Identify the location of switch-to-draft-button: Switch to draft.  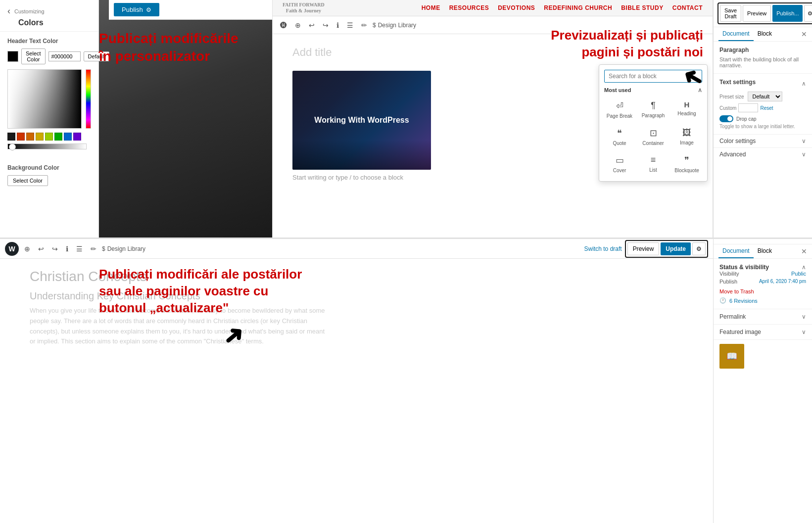
(603, 249).